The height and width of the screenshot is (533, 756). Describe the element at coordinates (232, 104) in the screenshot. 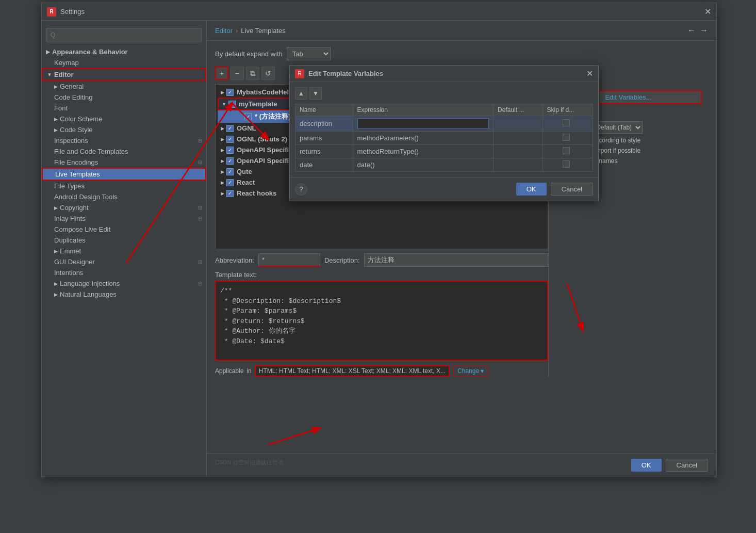

I see `checkbox-mytemplate: ✓` at that location.